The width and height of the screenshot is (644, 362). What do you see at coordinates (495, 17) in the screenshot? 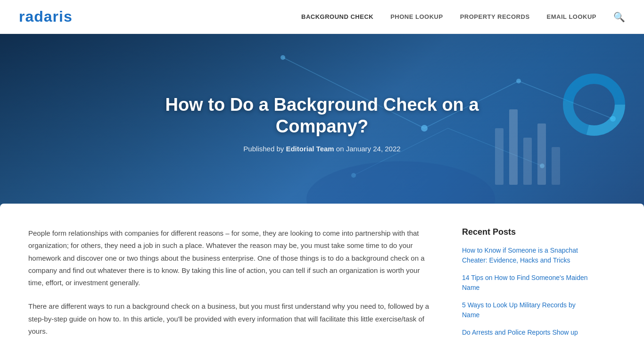
I see `nav-property-records: PROPERTY RECORDS` at bounding box center [495, 17].